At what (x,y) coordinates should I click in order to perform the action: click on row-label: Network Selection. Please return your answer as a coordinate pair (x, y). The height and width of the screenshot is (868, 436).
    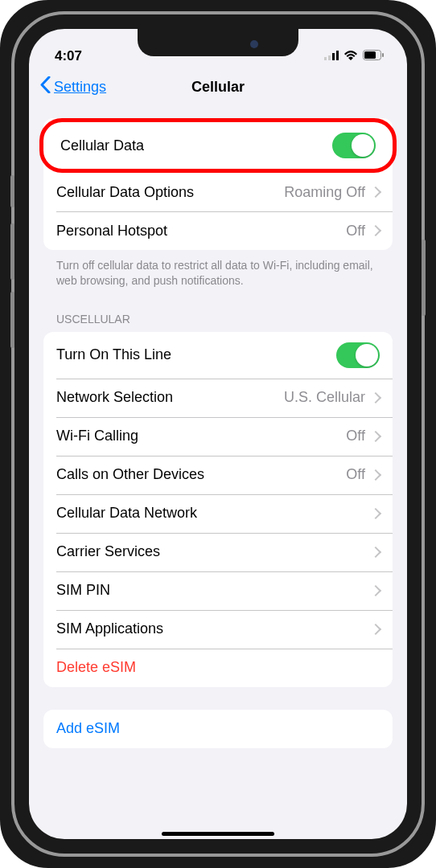
    Looking at the image, I should click on (171, 397).